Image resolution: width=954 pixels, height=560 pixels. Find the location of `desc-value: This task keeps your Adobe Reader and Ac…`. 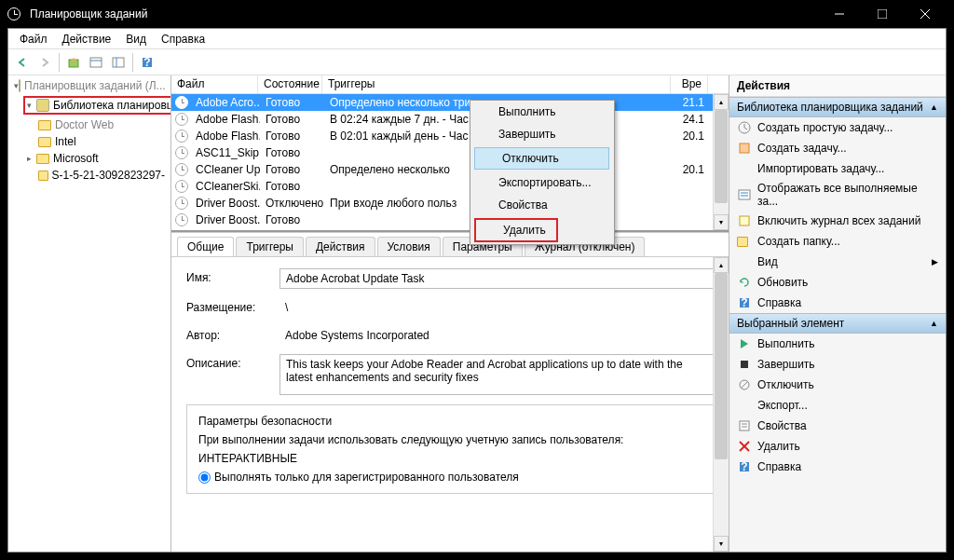

desc-value: This task keeps your Adobe Reader and Ac… is located at coordinates (497, 375).